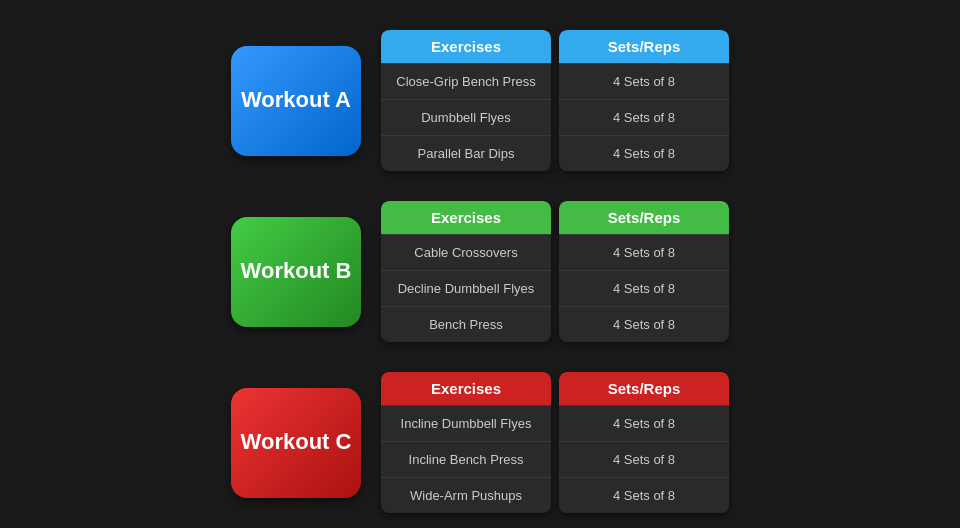 The width and height of the screenshot is (960, 528). What do you see at coordinates (644, 272) in the screenshot?
I see `reps-panel-B: Sets/Reps4 Sets of 84 Sets of 84 Sets of…` at bounding box center [644, 272].